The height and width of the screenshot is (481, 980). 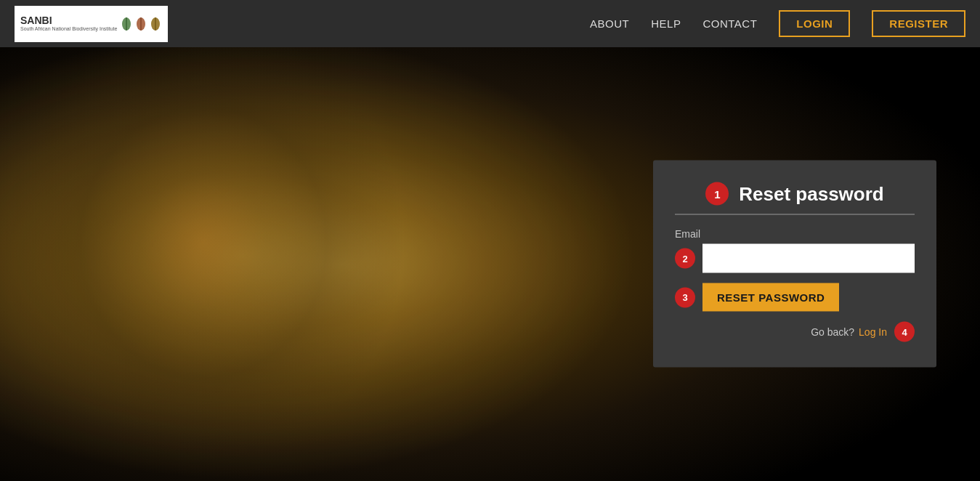 What do you see at coordinates (685, 259) in the screenshot?
I see `step-badge-2: 2` at bounding box center [685, 259].